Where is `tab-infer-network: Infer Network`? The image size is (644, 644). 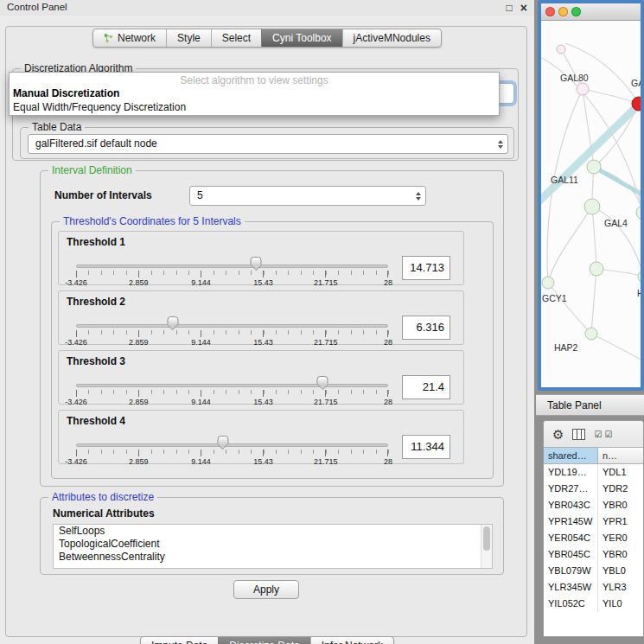 tab-infer-network: Infer Network is located at coordinates (352, 641).